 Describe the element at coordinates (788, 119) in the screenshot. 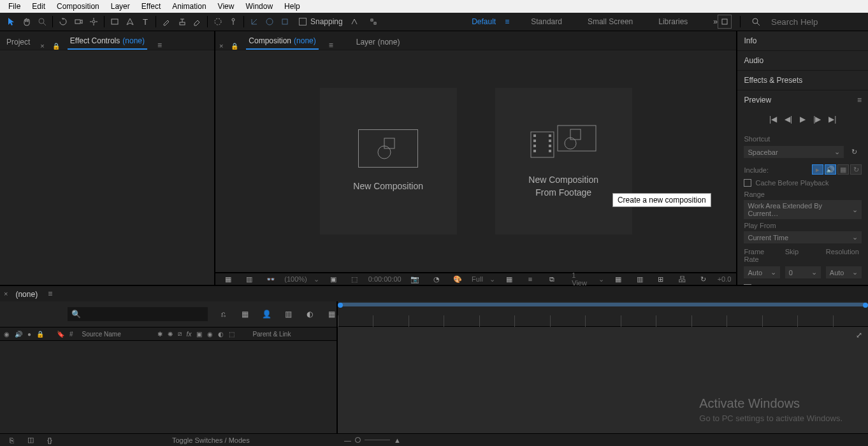

I see `prev-frame-icon: ◀|` at that location.